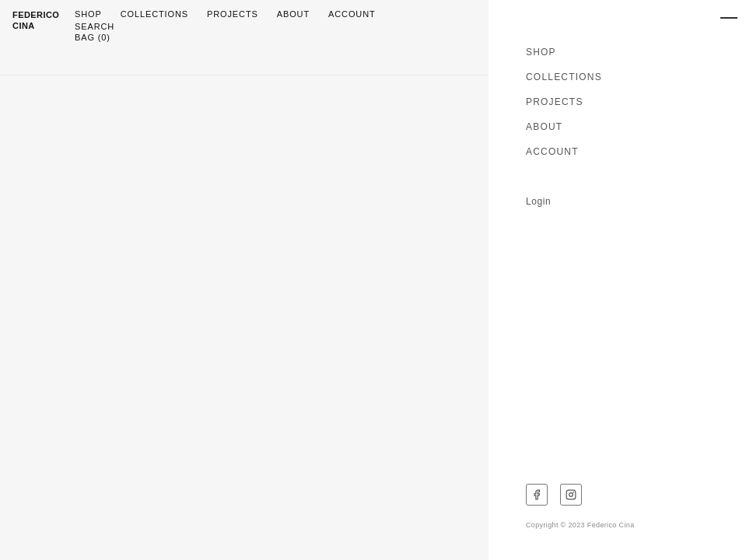 The image size is (753, 560). I want to click on main-nav: SHOP COLLECTIONS PROJECTS ABOUT ACCOUNT …, so click(226, 26).